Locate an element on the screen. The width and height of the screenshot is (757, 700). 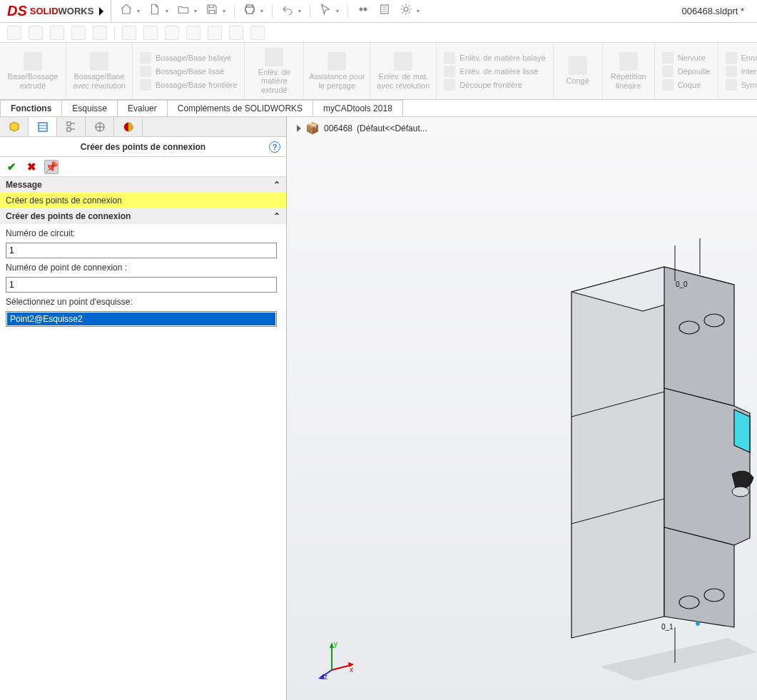
selected-sketch-point: Point2@Esquisse2 is located at coordinates (141, 319).